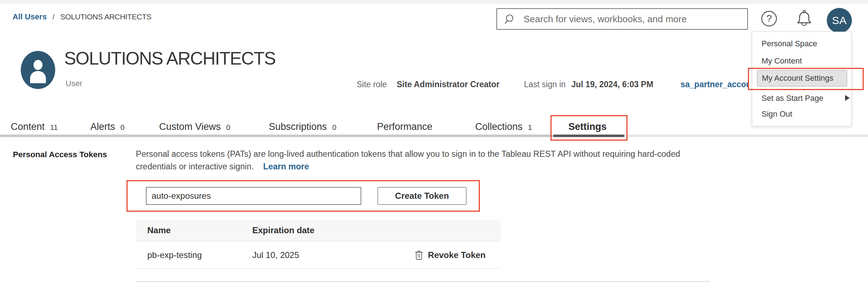  I want to click on tab-settings: Settings, so click(588, 127).